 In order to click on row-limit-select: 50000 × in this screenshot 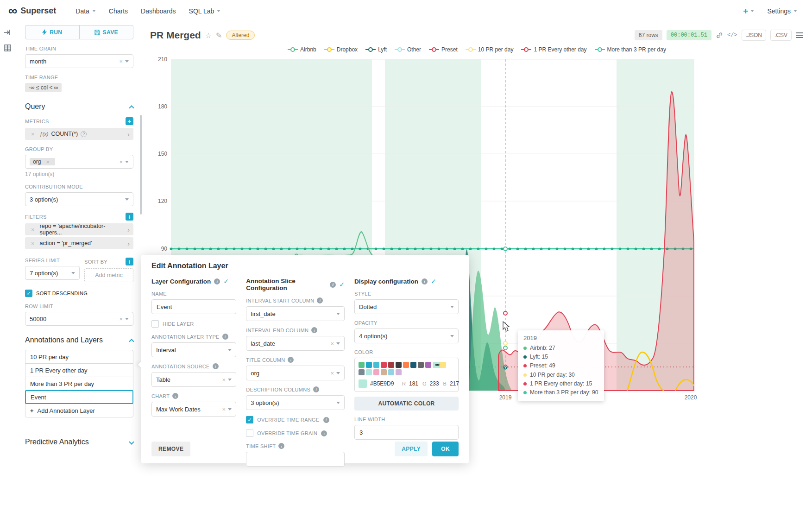, I will do `click(79, 319)`.